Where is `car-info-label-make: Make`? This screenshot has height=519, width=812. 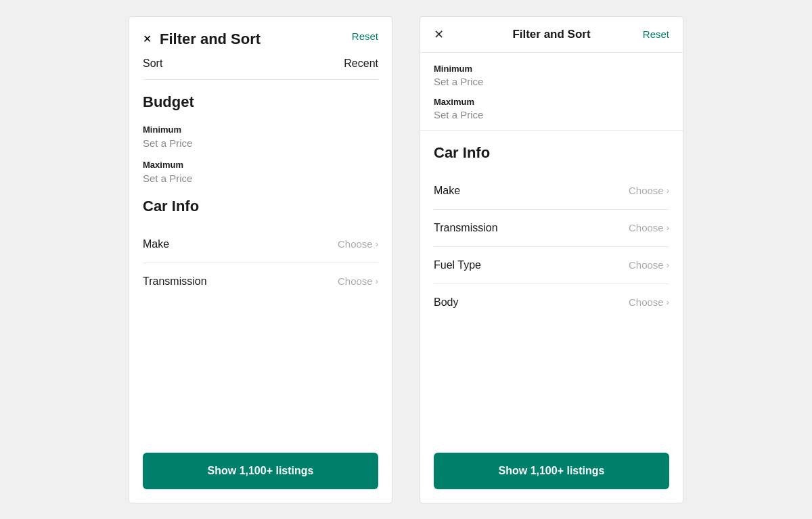 car-info-label-make: Make is located at coordinates (156, 244).